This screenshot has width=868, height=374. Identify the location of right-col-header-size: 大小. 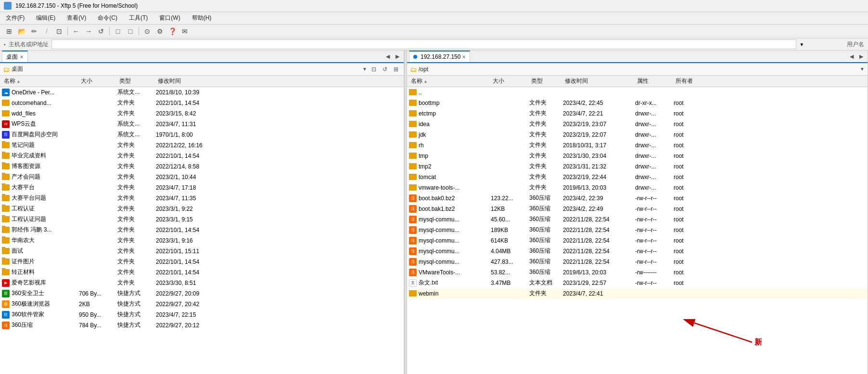
(510, 81).